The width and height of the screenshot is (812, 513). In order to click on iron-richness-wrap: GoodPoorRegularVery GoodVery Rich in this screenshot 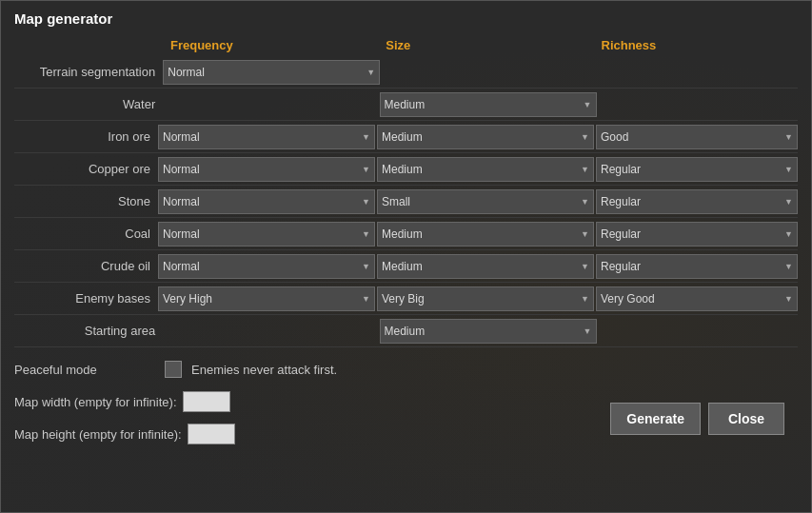, I will do `click(697, 137)`.